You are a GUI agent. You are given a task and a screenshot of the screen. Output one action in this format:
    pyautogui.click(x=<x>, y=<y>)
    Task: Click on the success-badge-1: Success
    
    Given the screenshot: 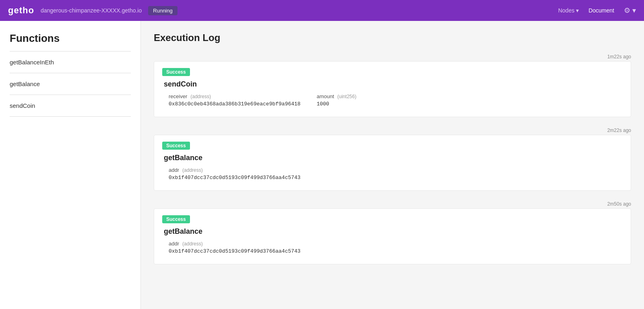 What is the action you would take?
    pyautogui.click(x=176, y=146)
    